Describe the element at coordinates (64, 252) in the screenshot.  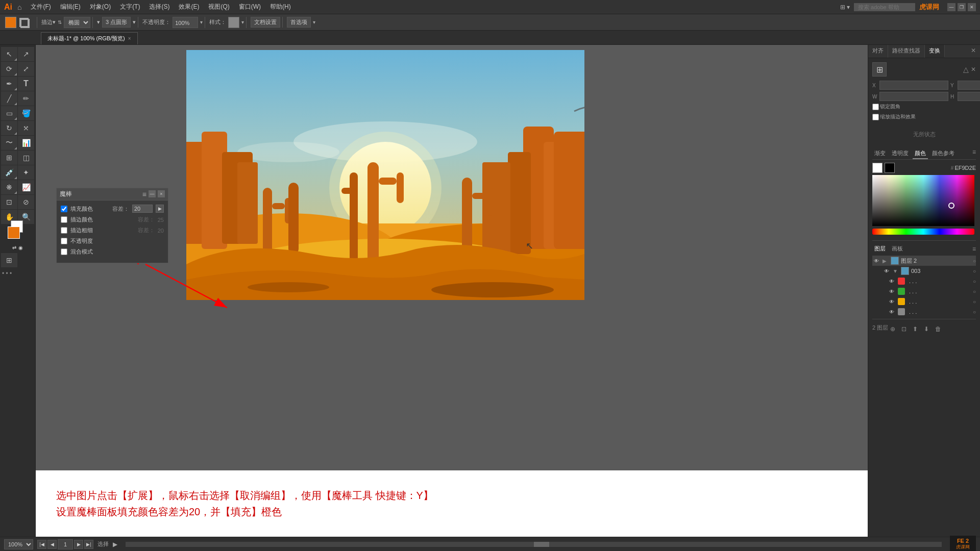
I see `blend-mode-checkbox` at that location.